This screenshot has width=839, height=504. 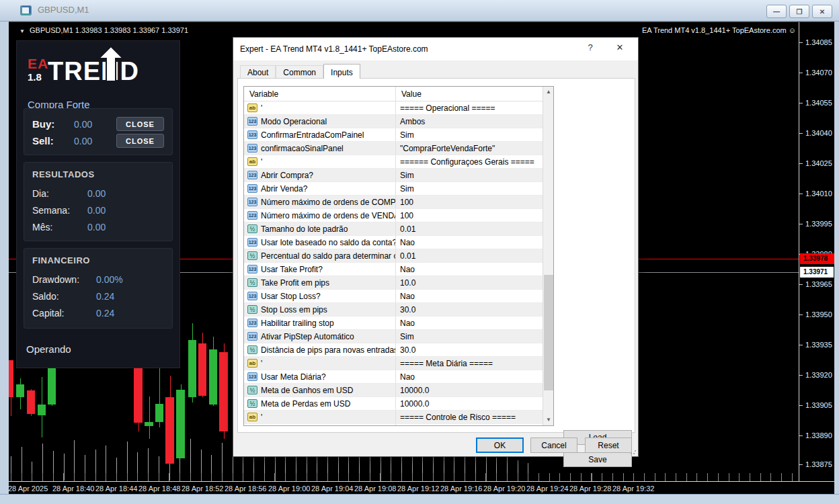 I want to click on table-row: 123confirmacaoSinalPanel"CompraForteVend…, so click(x=394, y=149).